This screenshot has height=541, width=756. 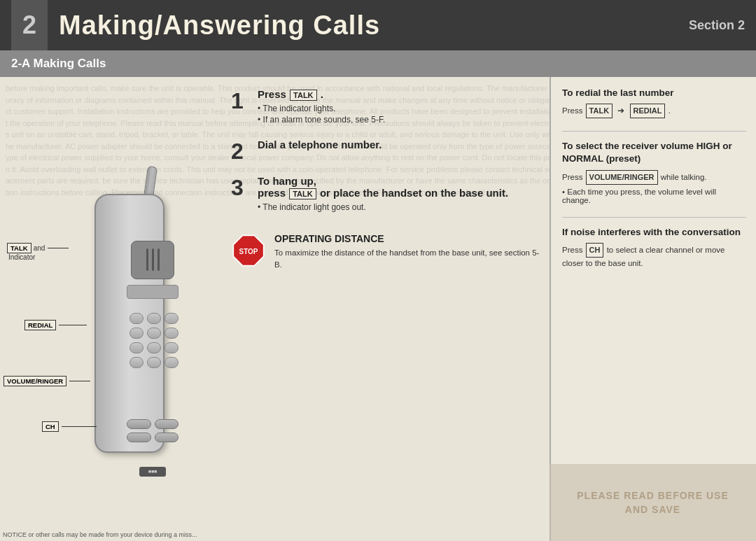 I want to click on redial-key-box: REDIAL, so click(x=41, y=325).